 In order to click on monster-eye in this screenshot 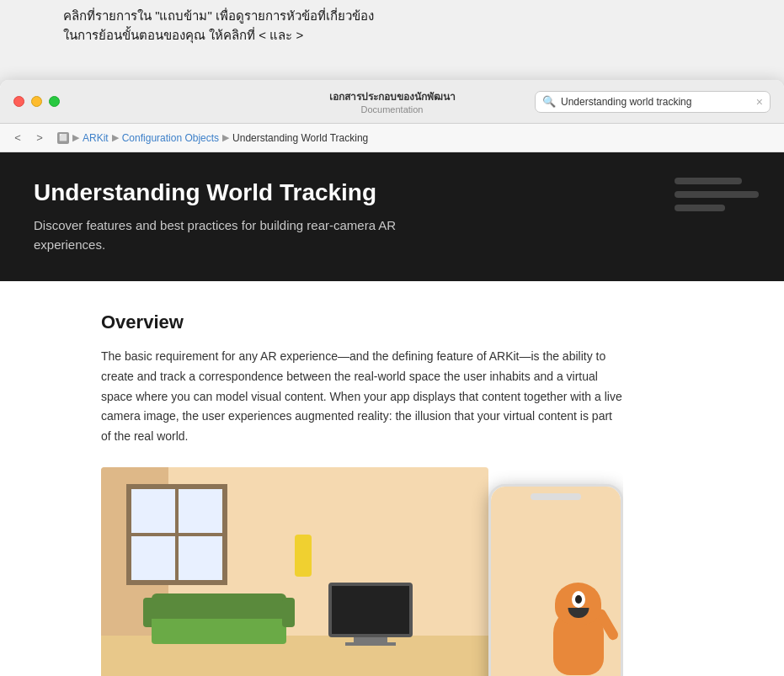, I will do `click(579, 599)`.